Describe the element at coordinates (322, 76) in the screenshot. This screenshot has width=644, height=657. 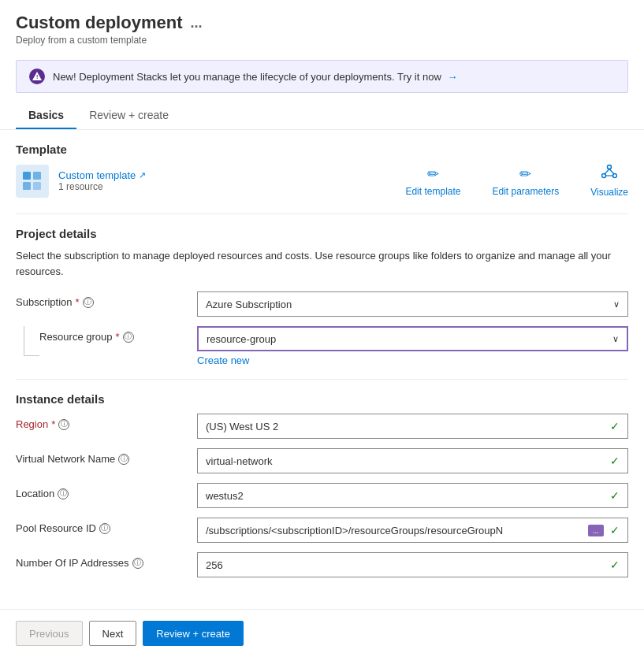
I see `deployment-stacks-banner: ! New! Deployment Stacks let you manage …` at that location.